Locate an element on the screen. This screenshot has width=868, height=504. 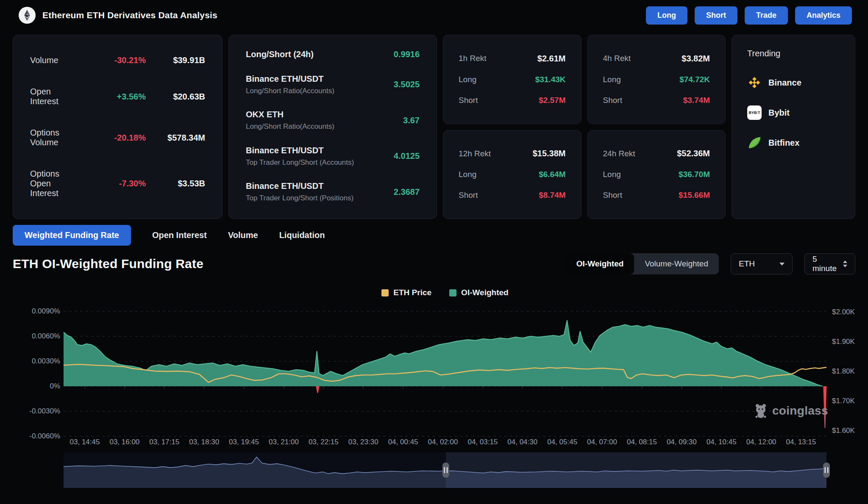
chart-legend: ETH Price OI-Weighted is located at coordinates (445, 293).